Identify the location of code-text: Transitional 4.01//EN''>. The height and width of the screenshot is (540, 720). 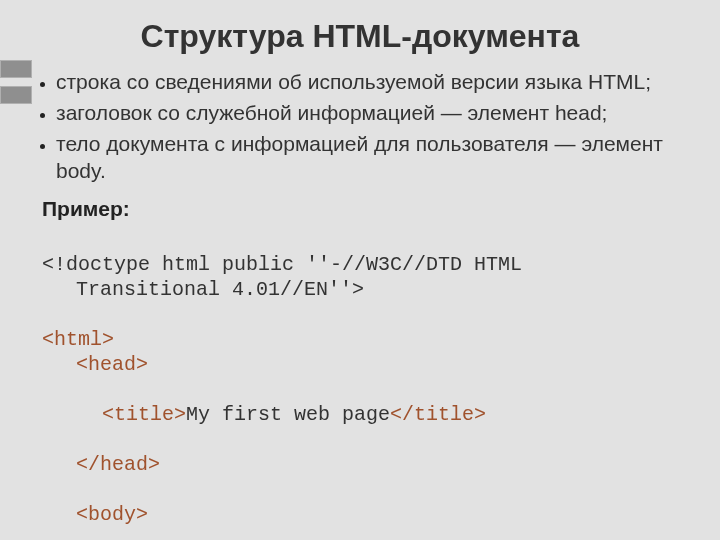
(220, 290).